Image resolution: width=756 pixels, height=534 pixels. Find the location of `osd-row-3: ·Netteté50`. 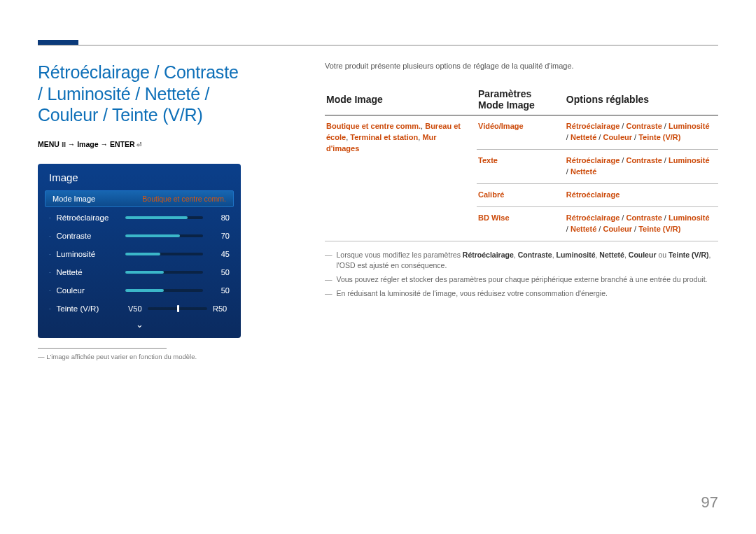

osd-row-3: ·Netteté50 is located at coordinates (139, 272).